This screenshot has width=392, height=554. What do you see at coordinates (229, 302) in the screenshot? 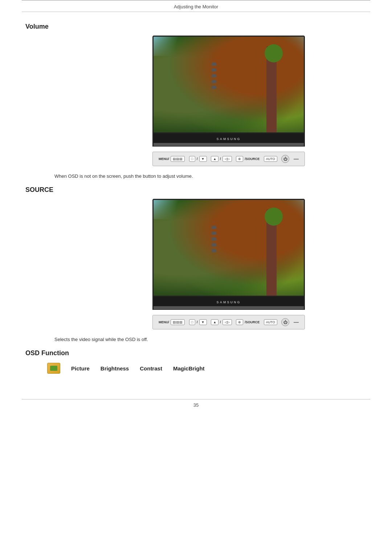
I see `monitor-brand-2: SAMSUNG` at bounding box center [229, 302].